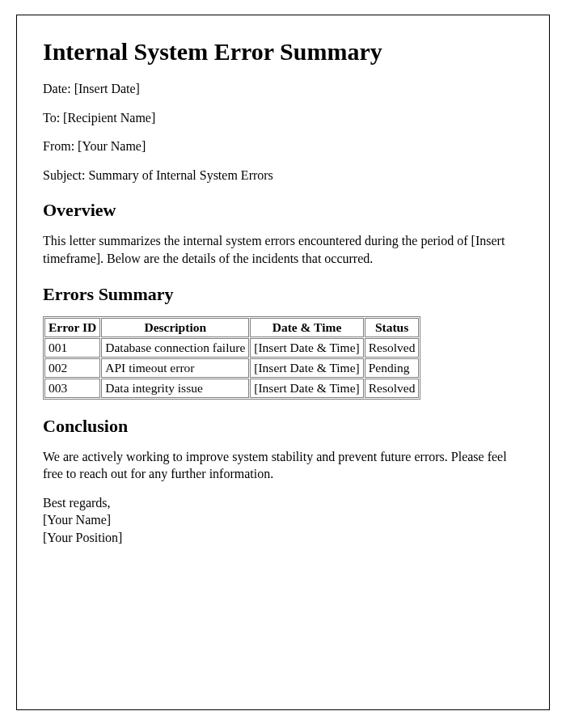 The height and width of the screenshot is (728, 566). I want to click on conclusion-heading: Conclusion, so click(283, 426).